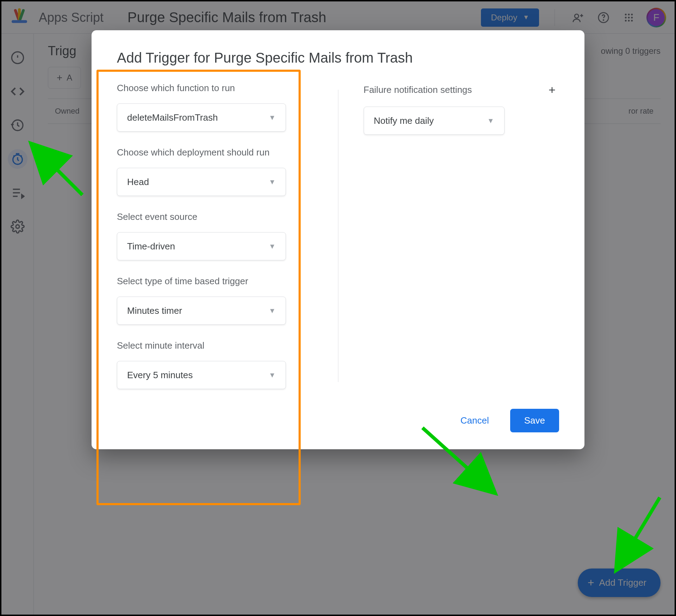 Image resolution: width=676 pixels, height=616 pixels. I want to click on function-label: Choose which function to run, so click(215, 88).